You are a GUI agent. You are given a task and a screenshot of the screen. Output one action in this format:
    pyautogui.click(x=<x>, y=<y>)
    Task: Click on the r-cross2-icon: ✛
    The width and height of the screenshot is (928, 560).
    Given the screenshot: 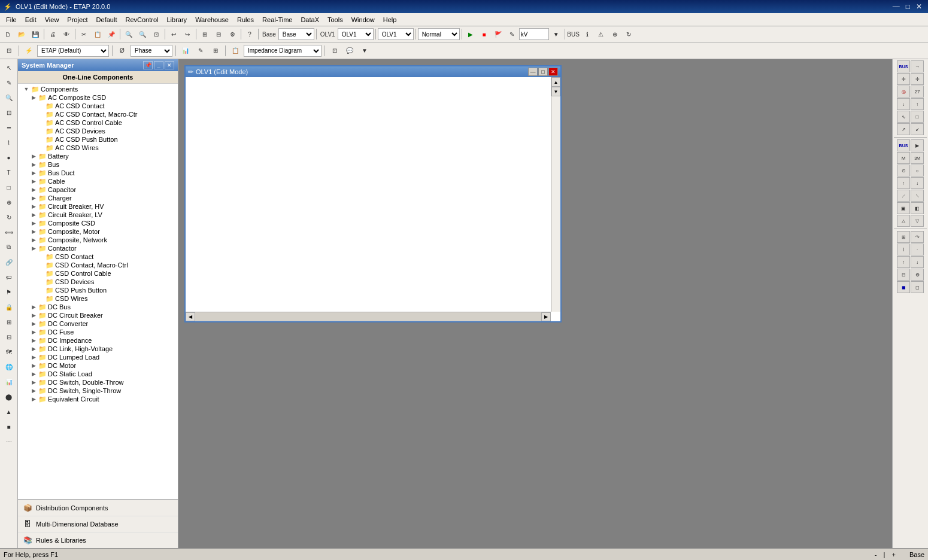 What is the action you would take?
    pyautogui.click(x=917, y=79)
    